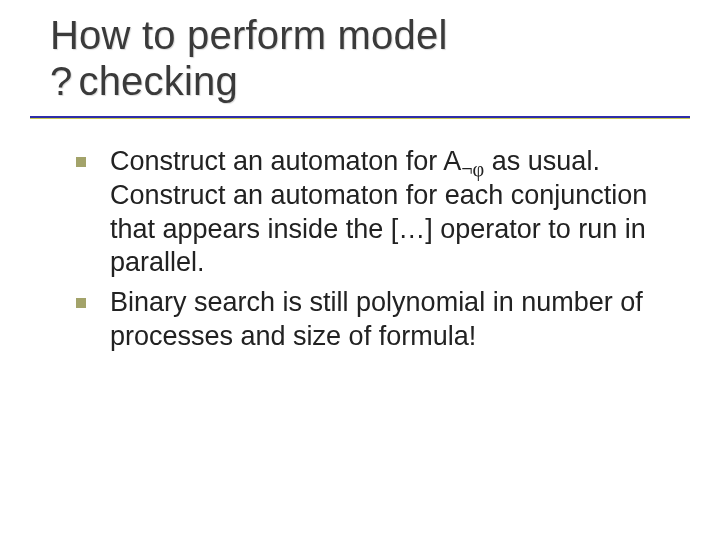 The image size is (720, 540). What do you see at coordinates (158, 81) in the screenshot?
I see `title-line-2: checking` at bounding box center [158, 81].